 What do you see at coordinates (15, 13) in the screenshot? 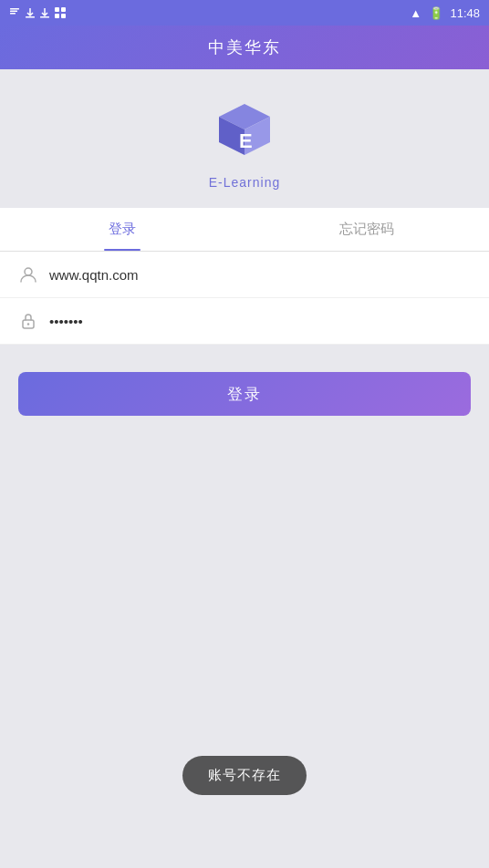
I see `download-icon` at bounding box center [15, 13].